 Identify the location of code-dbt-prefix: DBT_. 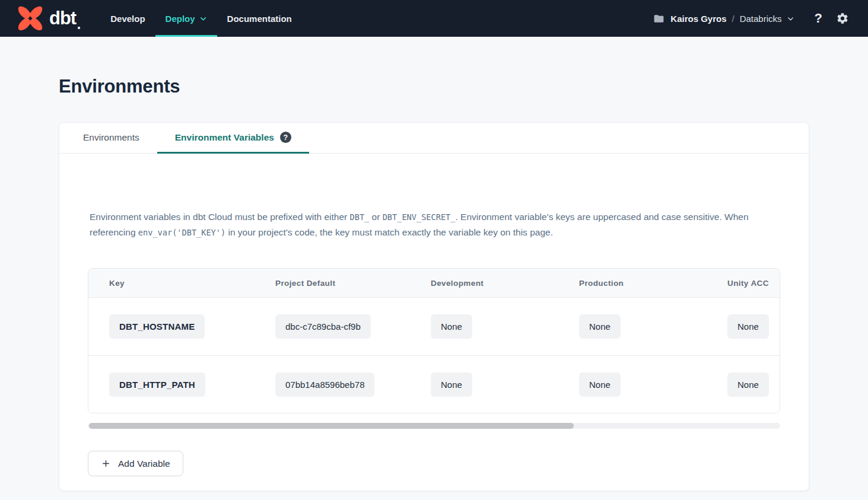
(360, 217).